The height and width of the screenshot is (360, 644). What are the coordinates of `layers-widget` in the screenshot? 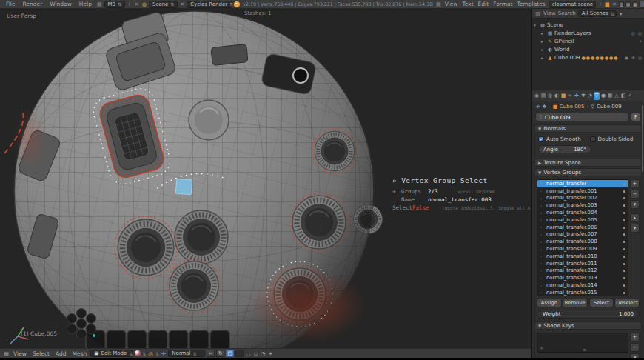 It's located at (240, 353).